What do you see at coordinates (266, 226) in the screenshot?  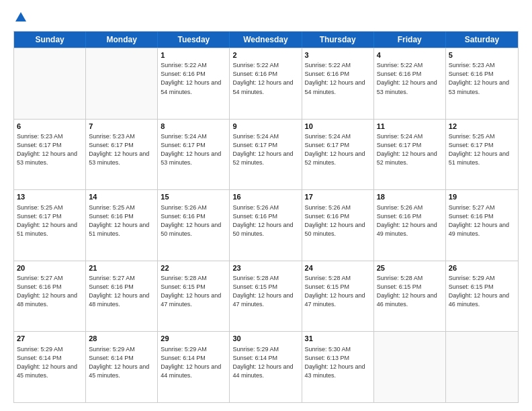 I see `calendar-cell: 16Sunrise: 5:26 AMSunset: 6:16 PMDayligh…` at bounding box center [266, 226].